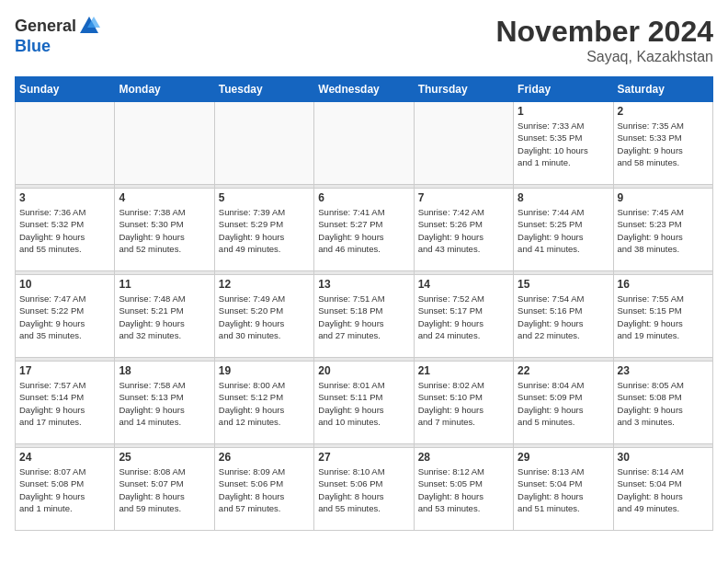 The image size is (728, 563). I want to click on month-title: November 2024, so click(605, 31).